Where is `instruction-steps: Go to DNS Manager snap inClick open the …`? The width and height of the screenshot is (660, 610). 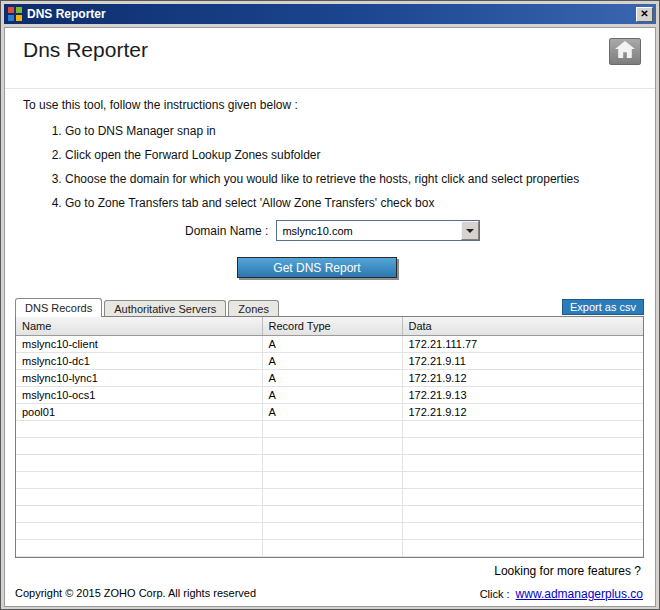 instruction-steps: Go to DNS Manager snap inClick open the … is located at coordinates (342, 167).